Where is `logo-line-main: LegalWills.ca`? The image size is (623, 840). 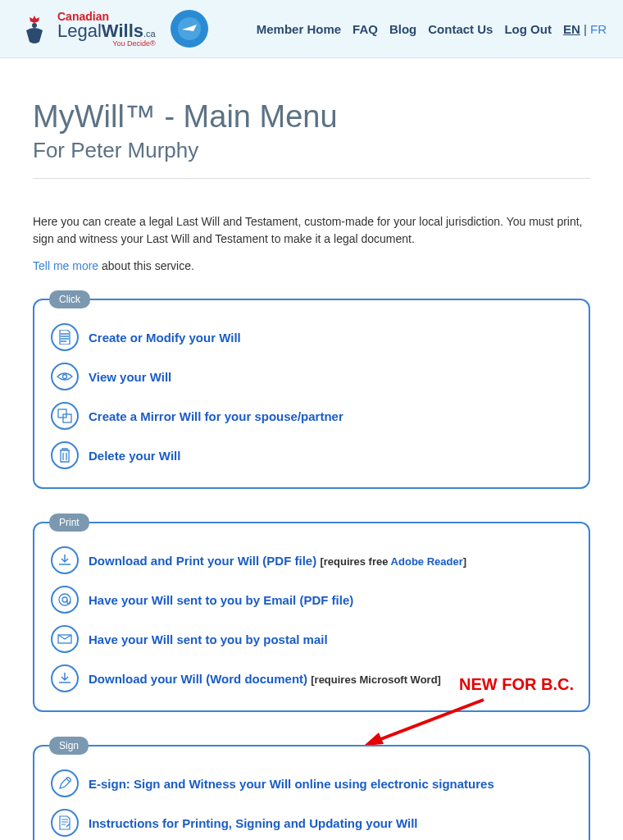 logo-line-main: LegalWills.ca is located at coordinates (107, 31).